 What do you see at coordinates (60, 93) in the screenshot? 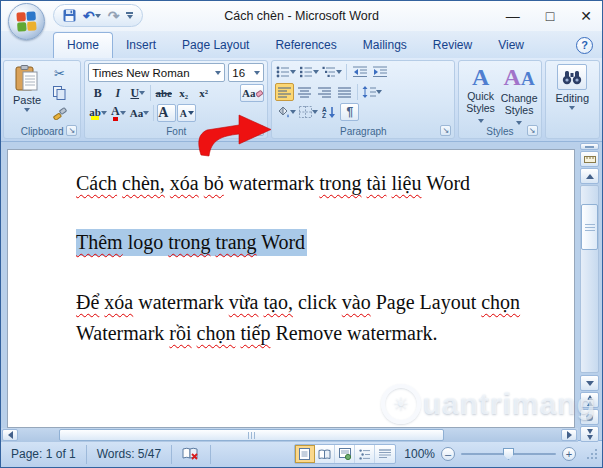
I see `copy-button` at bounding box center [60, 93].